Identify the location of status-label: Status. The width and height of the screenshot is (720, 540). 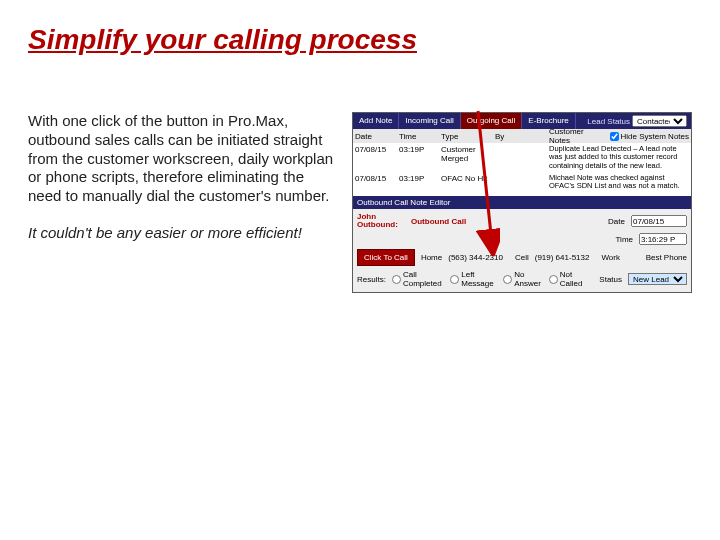
(610, 280).